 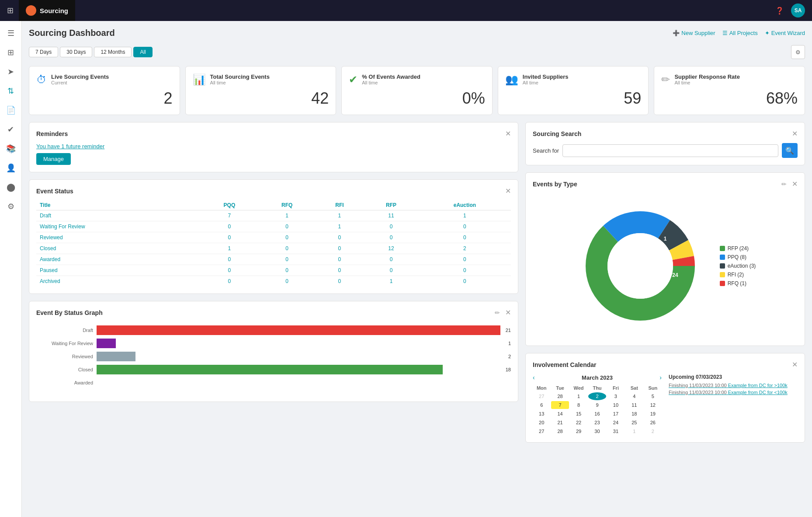 I want to click on upcoming-item-2: Finishing 11/03/2023 10:00 Example from …, so click(x=733, y=392).